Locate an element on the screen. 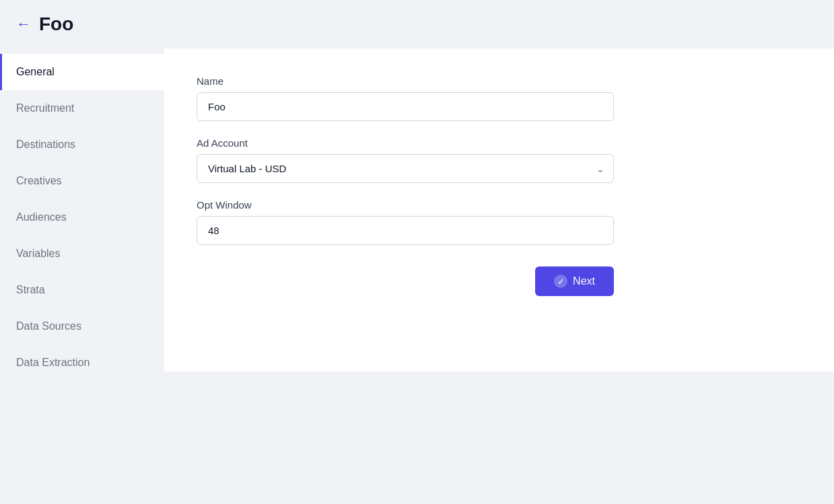 Image resolution: width=834 pixels, height=504 pixels. ad-account-select-wrapper: Virtual Lab - USD ⌄ is located at coordinates (405, 168).